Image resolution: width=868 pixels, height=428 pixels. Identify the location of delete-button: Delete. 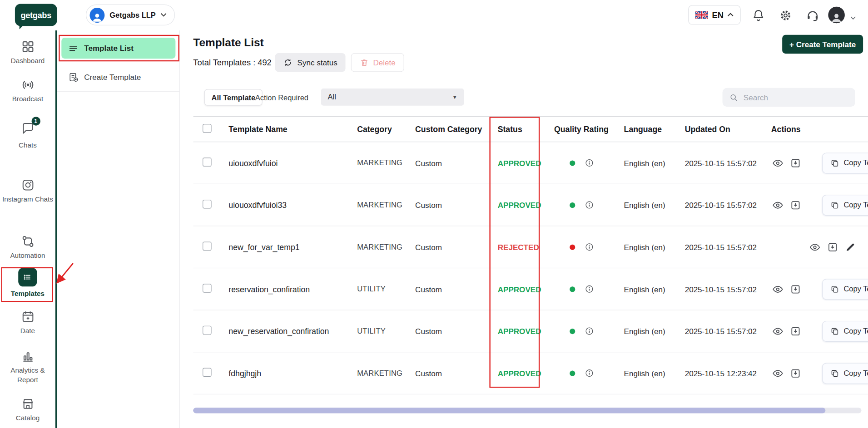
(378, 63).